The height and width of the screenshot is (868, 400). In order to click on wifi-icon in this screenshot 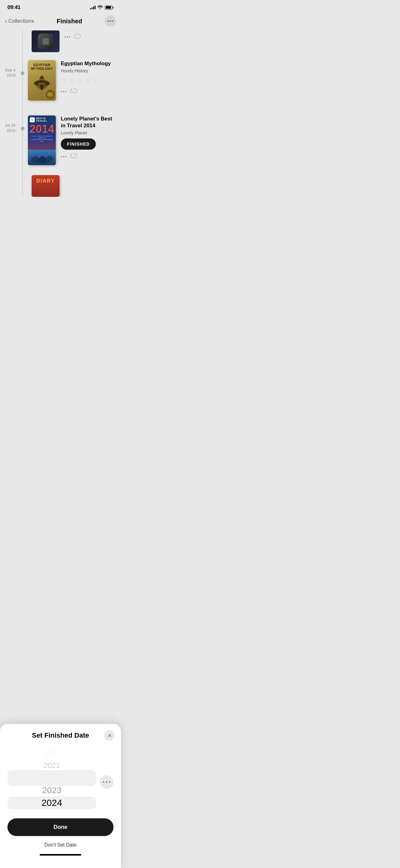, I will do `click(100, 7)`.